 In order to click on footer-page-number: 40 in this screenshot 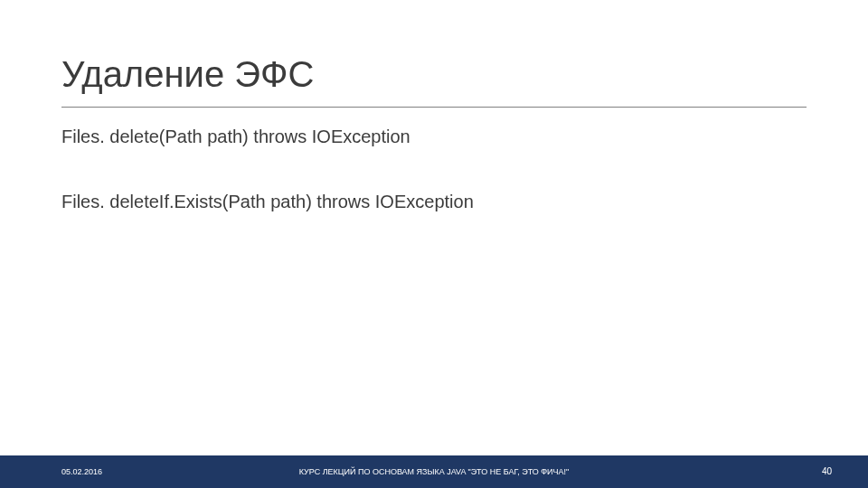, I will do `click(826, 472)`.